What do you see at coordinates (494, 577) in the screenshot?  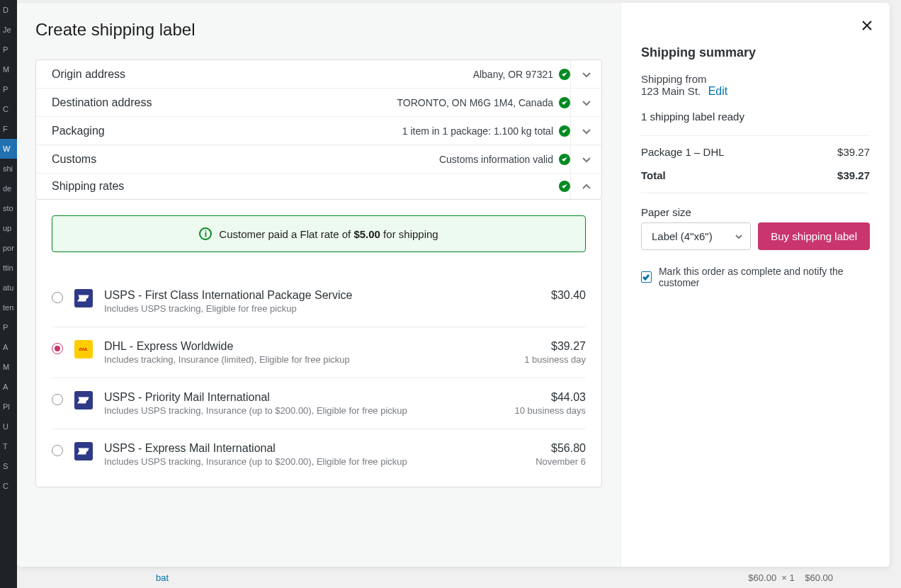 I see `bg-order-row: bat $60.00 × 1 $60.00` at bounding box center [494, 577].